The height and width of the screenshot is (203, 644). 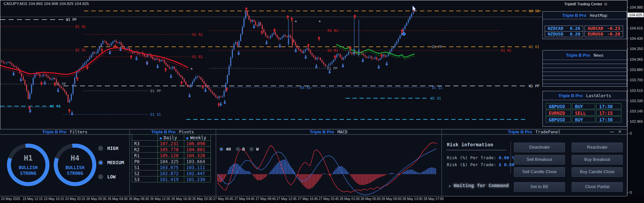 What do you see at coordinates (556, 34) in the screenshot?
I see `heatmap-symbol: NZDUSD` at bounding box center [556, 34].